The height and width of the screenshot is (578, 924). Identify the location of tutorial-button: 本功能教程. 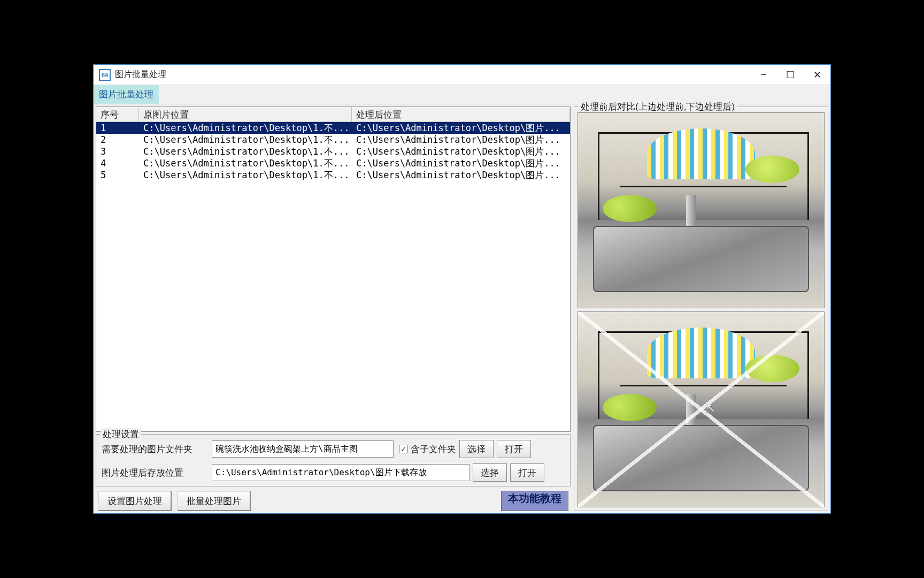
(535, 501).